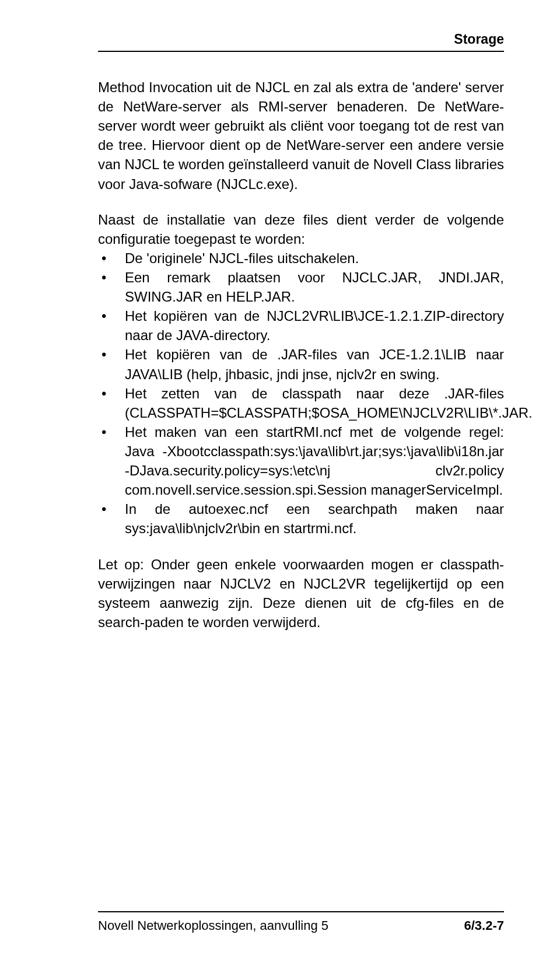  I want to click on footer-page-number: 6/3.2-7, so click(484, 926).